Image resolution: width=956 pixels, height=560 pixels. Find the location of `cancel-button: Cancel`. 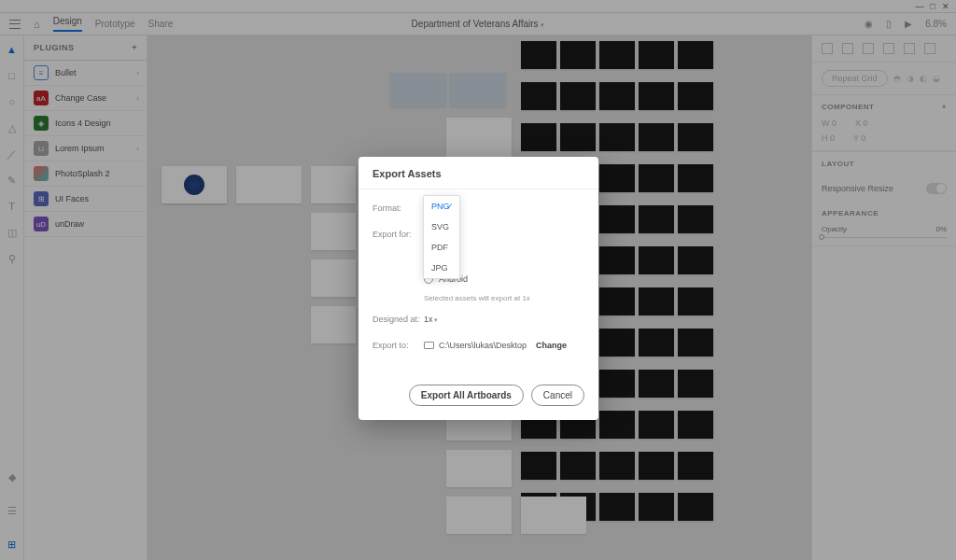

cancel-button: Cancel is located at coordinates (558, 396).